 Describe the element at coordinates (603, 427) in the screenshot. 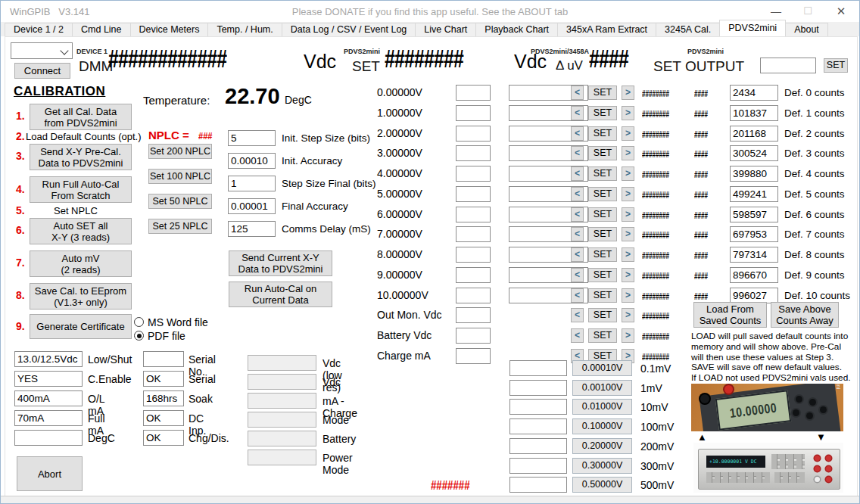

I see `mv-step-button: 0.10000V` at that location.